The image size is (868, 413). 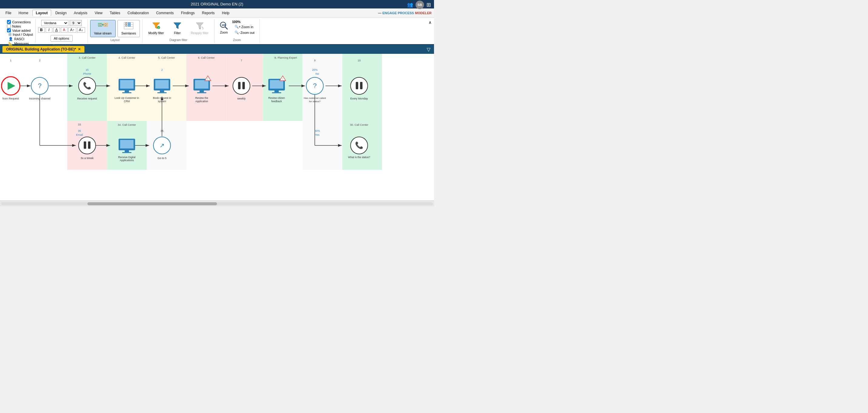 I want to click on bold-button: B, so click(x=41, y=30).